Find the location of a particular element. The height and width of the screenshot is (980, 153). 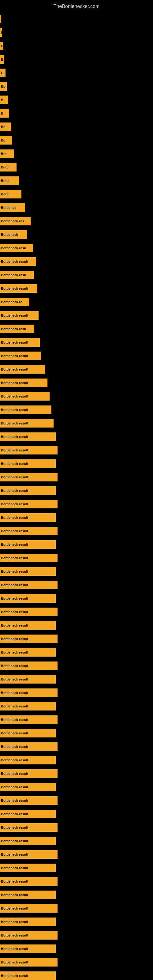

site-title: TheBottlenecker.com is located at coordinates (76, 6).